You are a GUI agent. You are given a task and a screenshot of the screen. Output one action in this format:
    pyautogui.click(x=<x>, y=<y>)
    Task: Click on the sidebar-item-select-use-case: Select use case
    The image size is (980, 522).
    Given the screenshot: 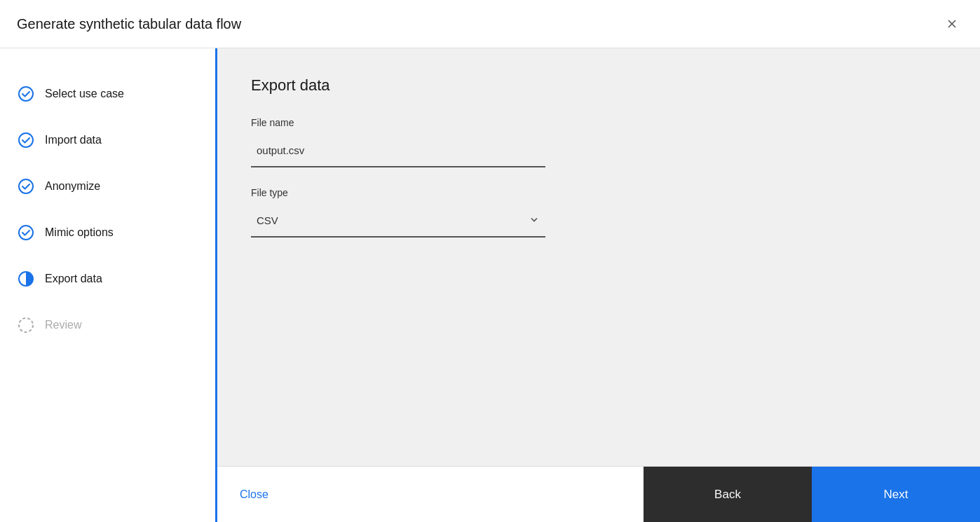 What is the action you would take?
    pyautogui.click(x=108, y=94)
    